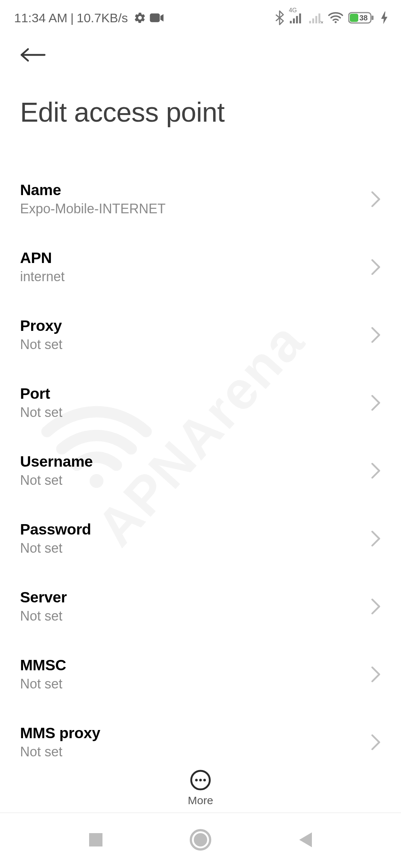  What do you see at coordinates (102, 18) in the screenshot?
I see `status-network-speed: 10.7KB/s` at bounding box center [102, 18].